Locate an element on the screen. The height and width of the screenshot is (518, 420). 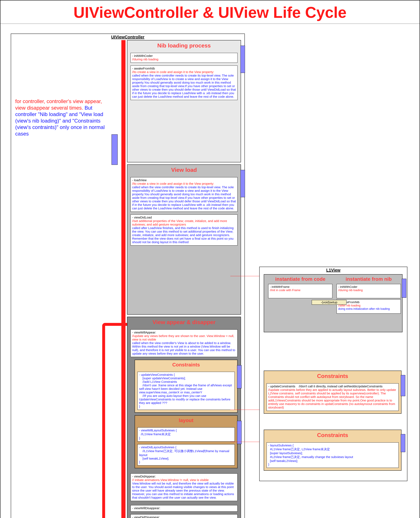
method-viewdidload: - viewDidLoad //set additional propertie… is located at coordinates (184, 230).